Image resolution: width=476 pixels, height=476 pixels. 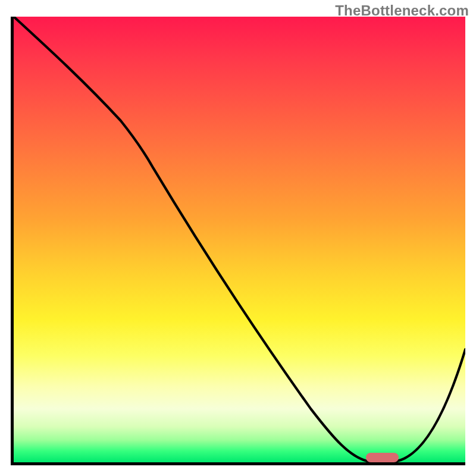 What do you see at coordinates (382, 458) in the screenshot?
I see `optimal-zone-marker` at bounding box center [382, 458].